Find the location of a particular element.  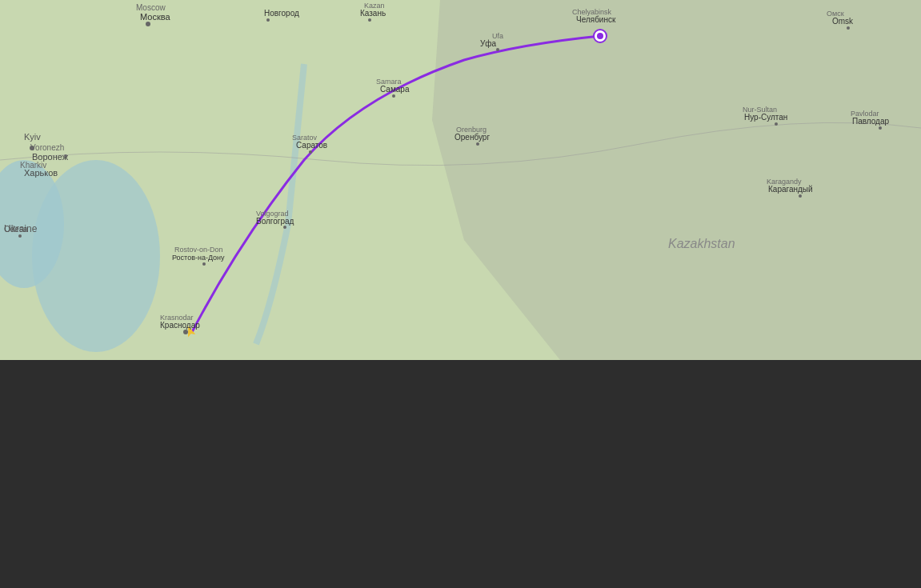

svg-text: Samara is located at coordinates (389, 82).